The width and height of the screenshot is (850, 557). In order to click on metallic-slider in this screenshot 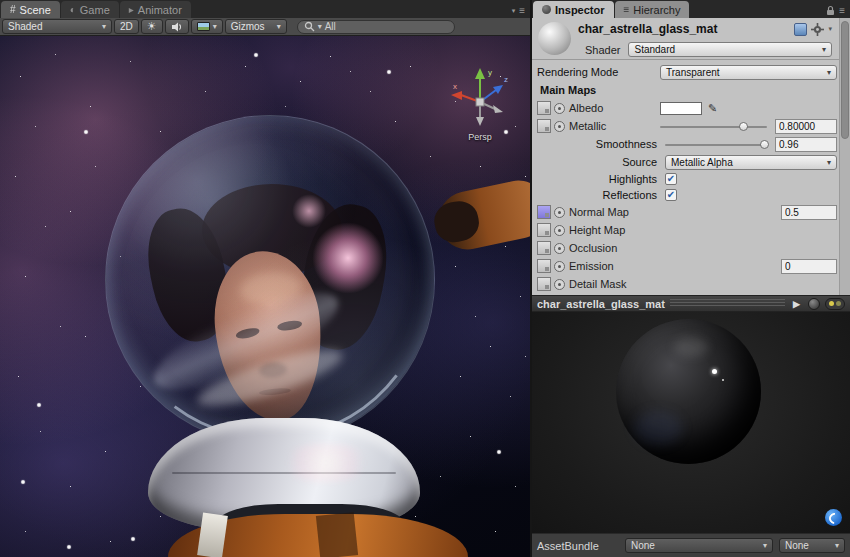, I will do `click(714, 126)`.